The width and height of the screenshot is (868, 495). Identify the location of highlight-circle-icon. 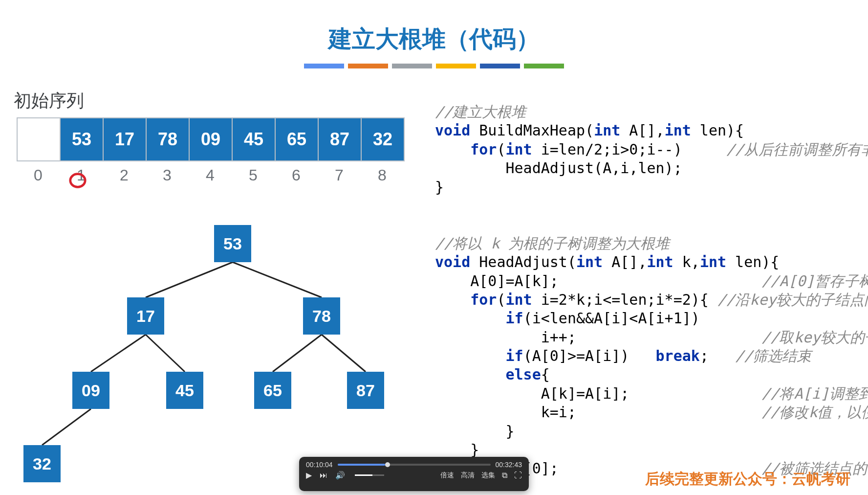
(78, 180).